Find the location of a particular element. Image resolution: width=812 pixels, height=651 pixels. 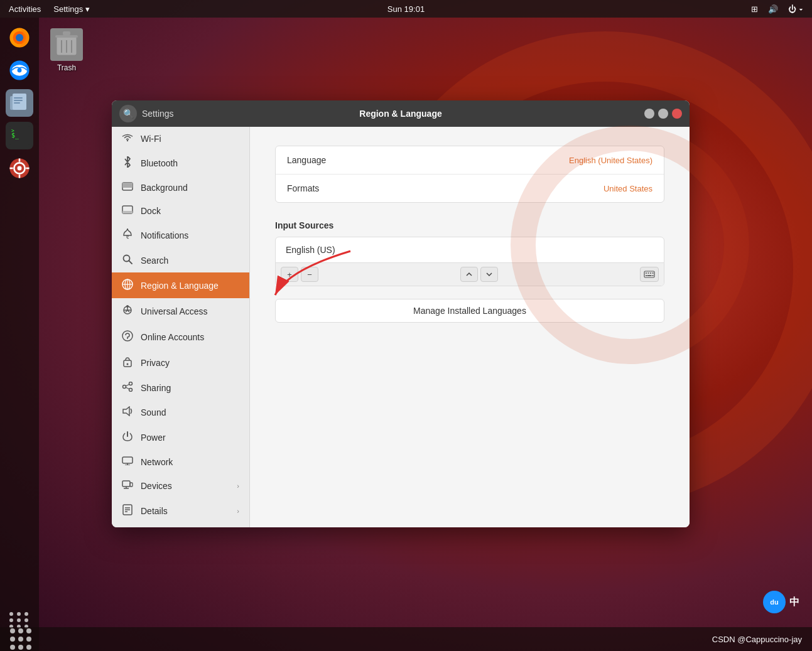

move-up-button is located at coordinates (469, 274).